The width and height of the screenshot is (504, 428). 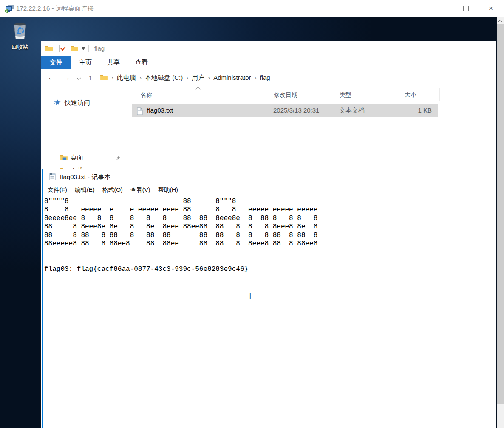 I want to click on menu-help: 帮助(H), so click(x=167, y=190).